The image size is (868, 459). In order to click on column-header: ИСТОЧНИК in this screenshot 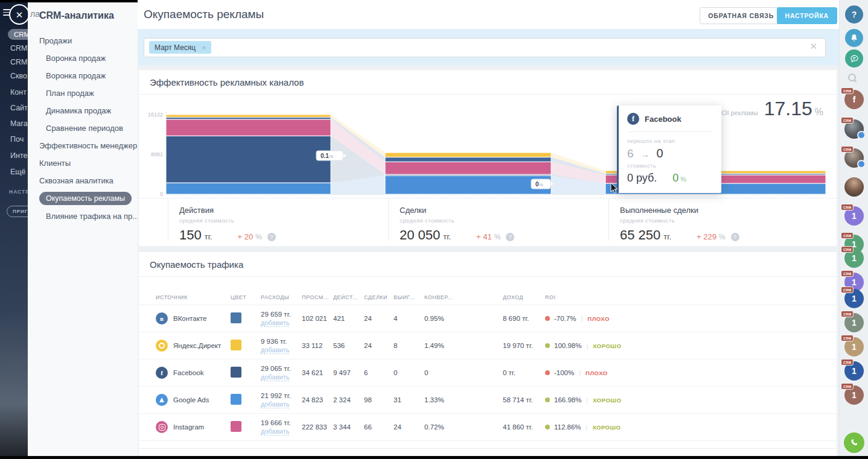, I will do `click(193, 297)`.